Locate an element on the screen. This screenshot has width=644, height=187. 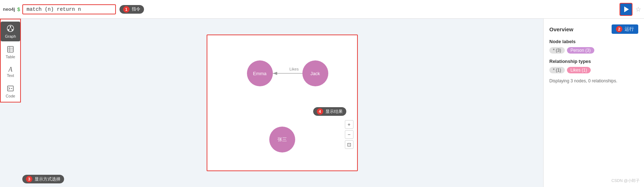
annotation-3-label: 显示方式选择 is located at coordinates (48, 179).